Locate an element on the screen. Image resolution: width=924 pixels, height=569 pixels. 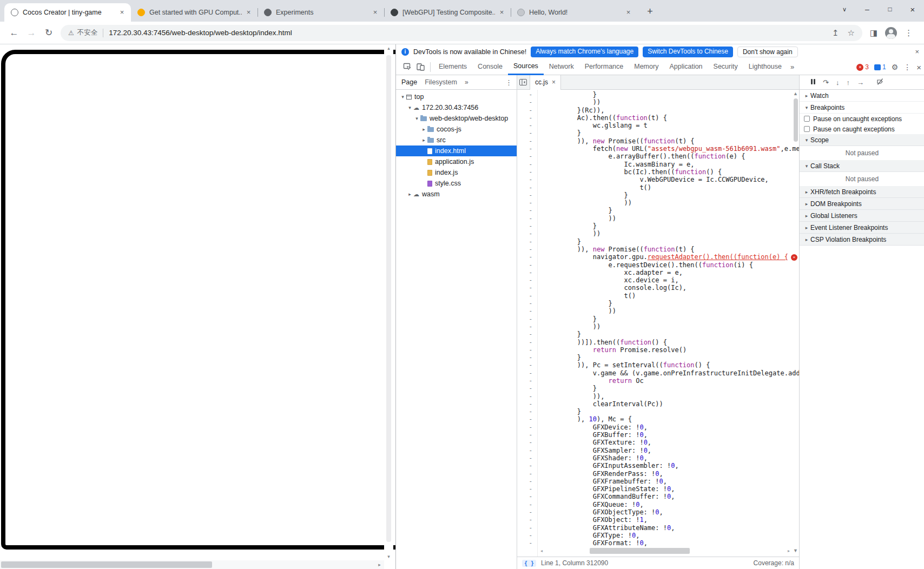
scroll-up-arrow-icon: ▴ is located at coordinates (388, 48).